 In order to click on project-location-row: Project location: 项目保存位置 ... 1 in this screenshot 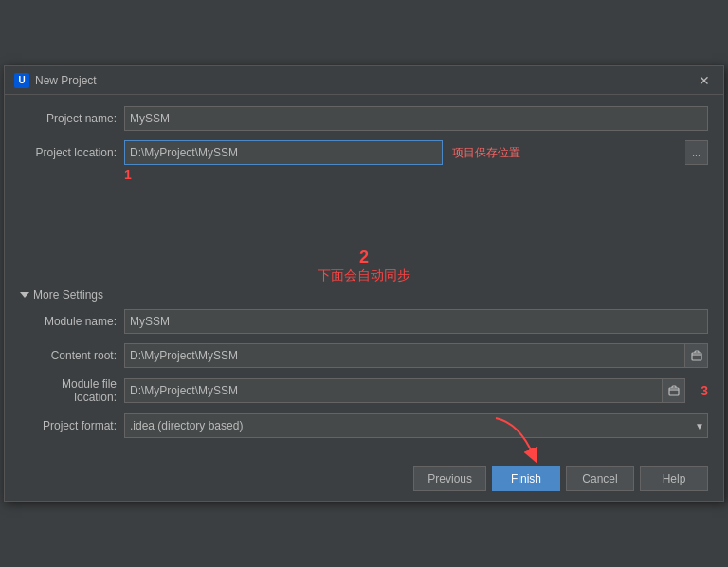, I will do `click(364, 153)`.